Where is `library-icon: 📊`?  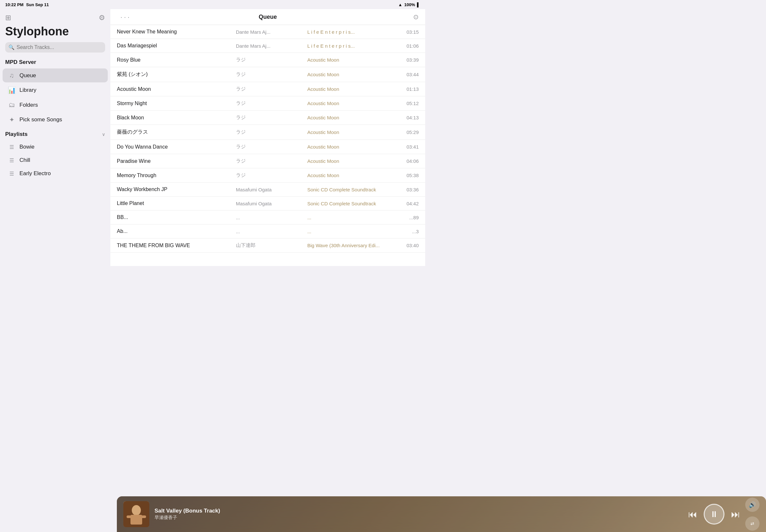
library-icon: 📊 is located at coordinates (12, 90).